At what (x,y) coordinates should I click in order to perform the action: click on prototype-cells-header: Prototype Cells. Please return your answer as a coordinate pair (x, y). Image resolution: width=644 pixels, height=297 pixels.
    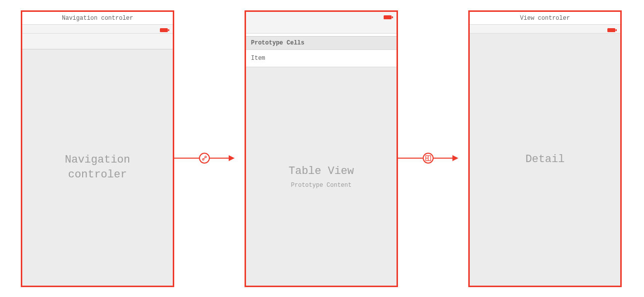
    Looking at the image, I should click on (321, 43).